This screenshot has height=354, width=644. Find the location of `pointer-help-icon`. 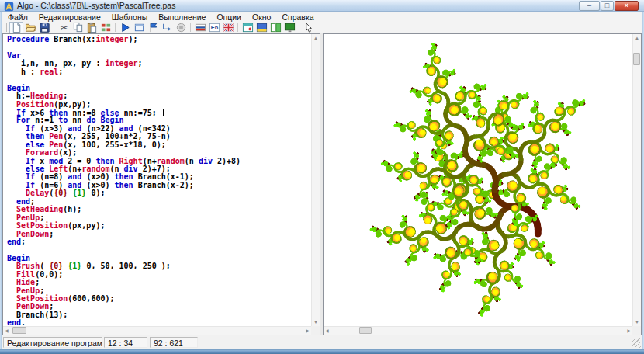

pointer-help-icon is located at coordinates (309, 28).